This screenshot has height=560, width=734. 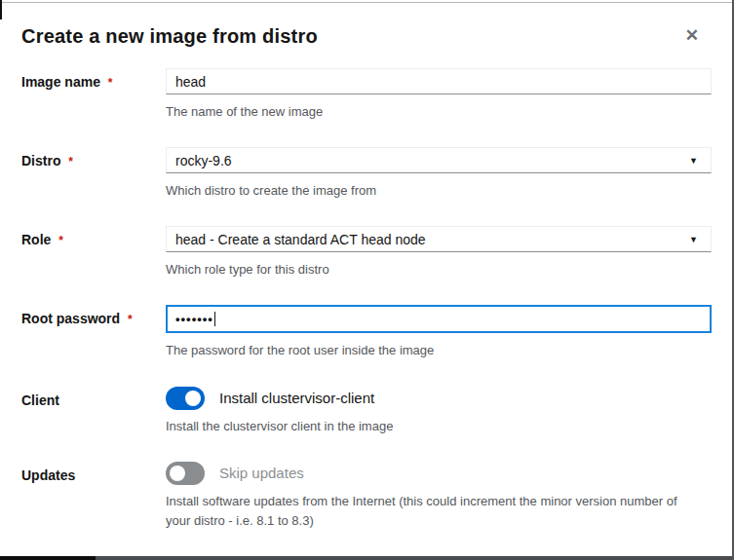 What do you see at coordinates (692, 35) in the screenshot?
I see `close-icon: ✕` at bounding box center [692, 35].